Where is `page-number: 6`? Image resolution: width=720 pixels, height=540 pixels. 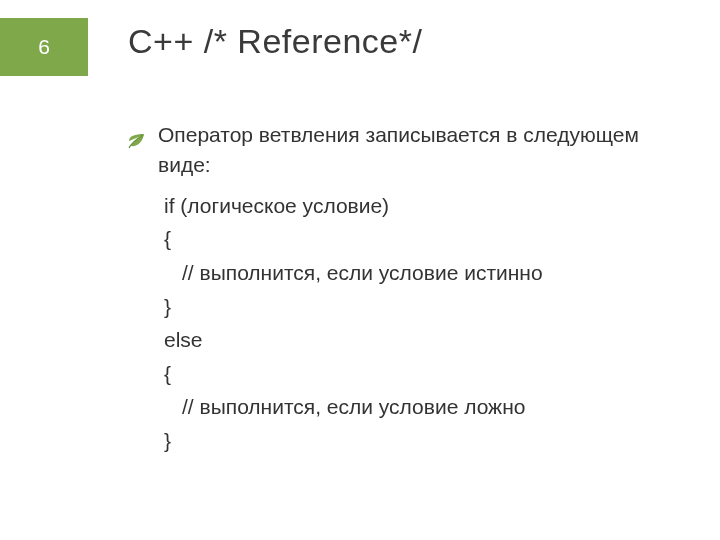
page-number: 6 is located at coordinates (44, 47).